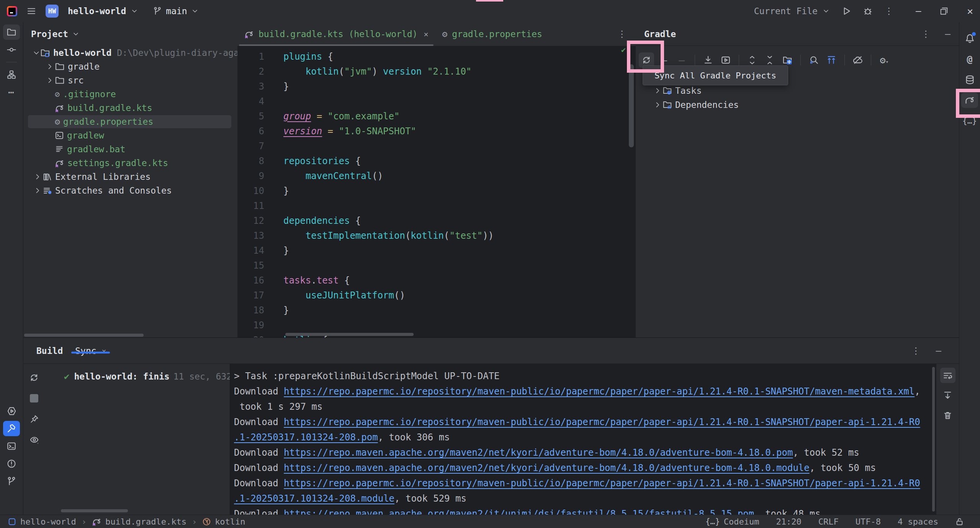 Image resolution: width=980 pixels, height=528 pixels. Describe the element at coordinates (42, 522) in the screenshot. I see `breadcrumb-item: hello-world` at that location.